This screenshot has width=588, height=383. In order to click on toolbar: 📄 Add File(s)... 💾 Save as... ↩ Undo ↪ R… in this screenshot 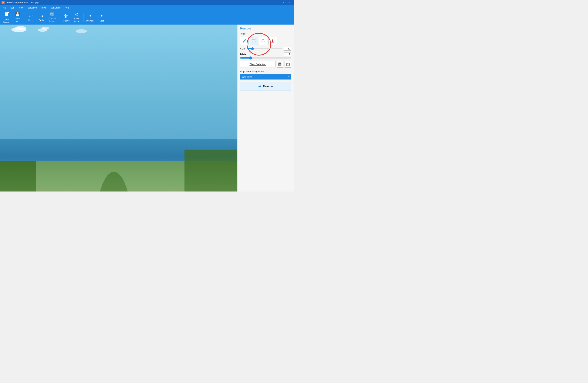, I will do `click(147, 17)`.